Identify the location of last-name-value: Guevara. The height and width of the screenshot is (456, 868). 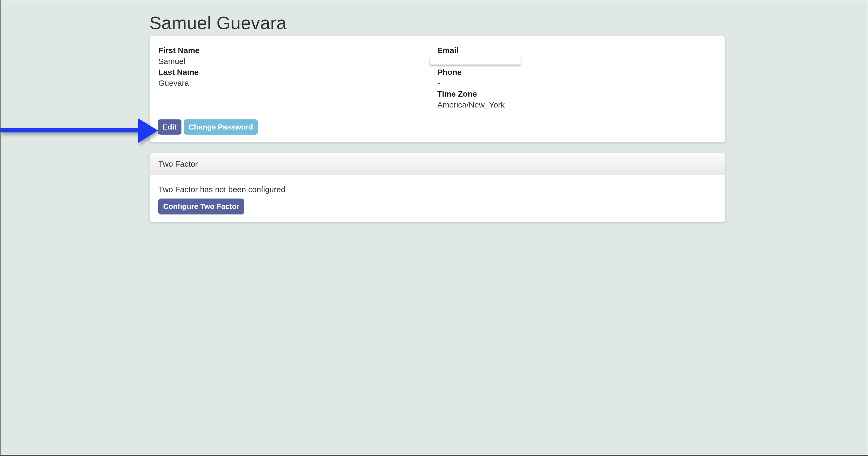
(298, 83).